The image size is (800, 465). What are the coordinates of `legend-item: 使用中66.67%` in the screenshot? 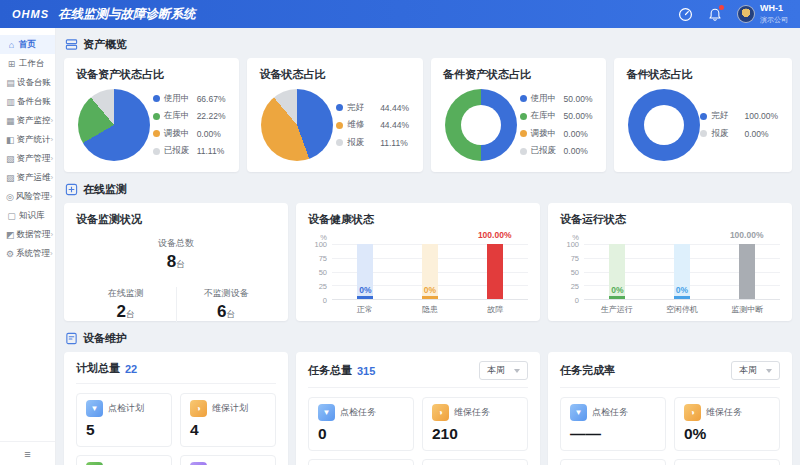 It's located at (190, 99).